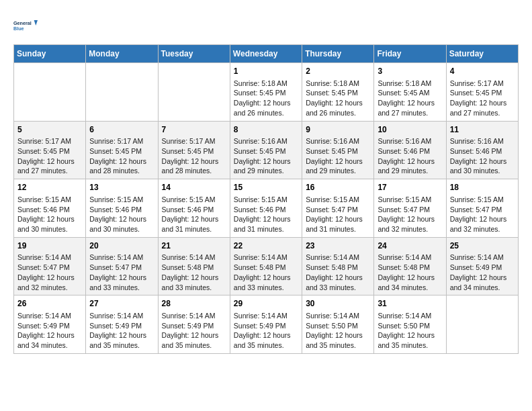 This screenshot has height=411, width=532. Describe the element at coordinates (266, 325) in the screenshot. I see `calendar-week-5: 26Sunrise: 5:14 AM Sunset: 5:49 PM Dayli…` at that location.